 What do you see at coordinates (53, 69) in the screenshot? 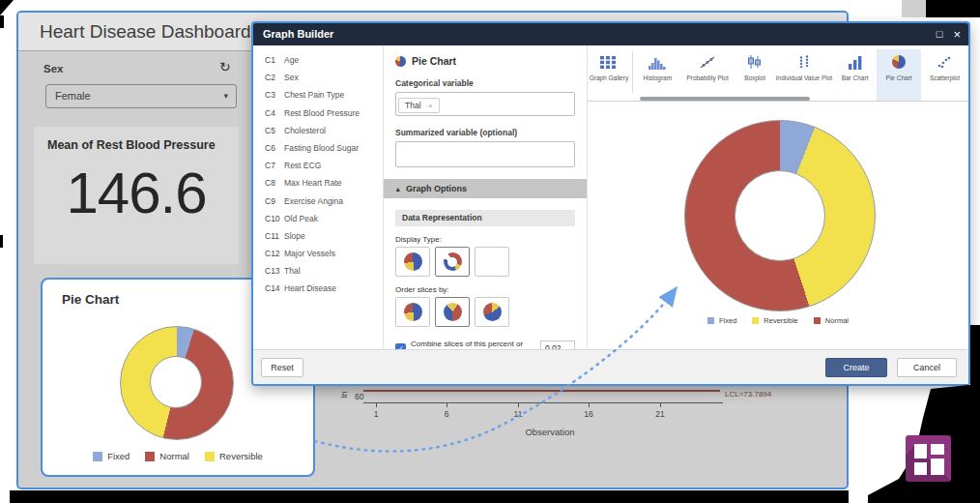
I see `sex-filter-label: Sex` at bounding box center [53, 69].